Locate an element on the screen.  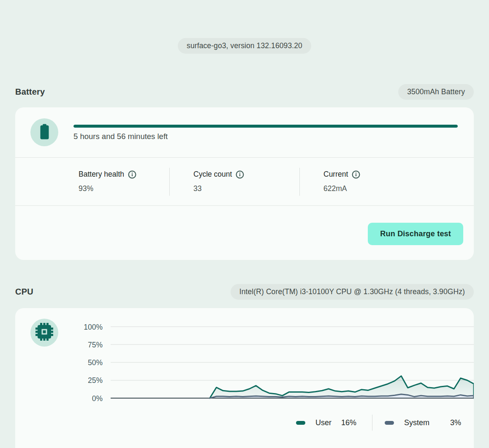
legend-divider is located at coordinates (372, 423).